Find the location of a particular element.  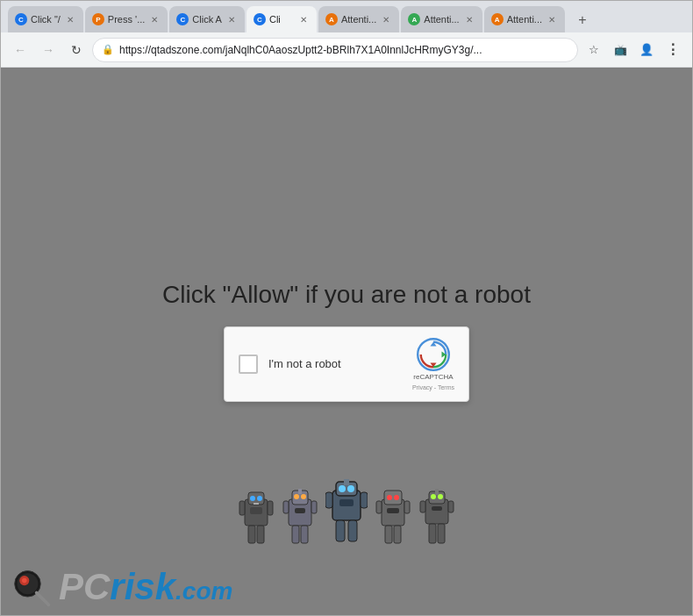

tab-2-close: ✕ is located at coordinates (154, 19).